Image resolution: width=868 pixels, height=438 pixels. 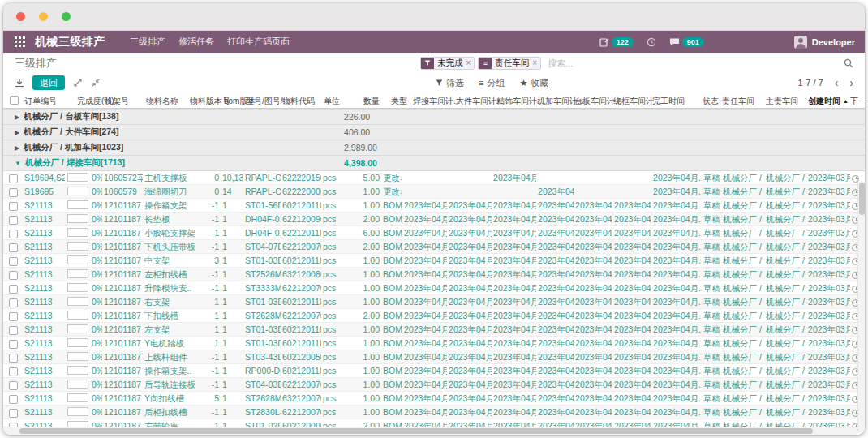 What do you see at coordinates (509, 63) in the screenshot?
I see `search-facet-groupby: ≡ 责任车间 ×` at bounding box center [509, 63].